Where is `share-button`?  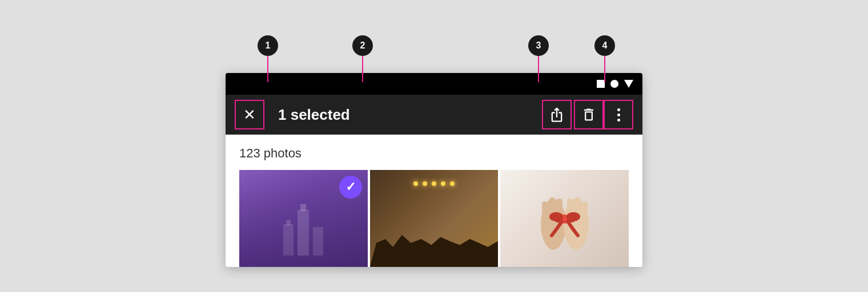 share-button is located at coordinates (557, 115).